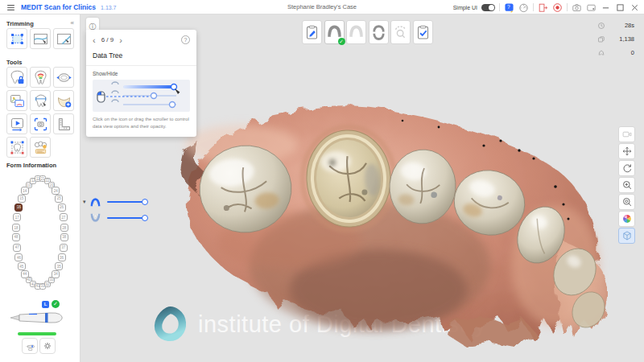  I want to click on gear-icon, so click(47, 346).